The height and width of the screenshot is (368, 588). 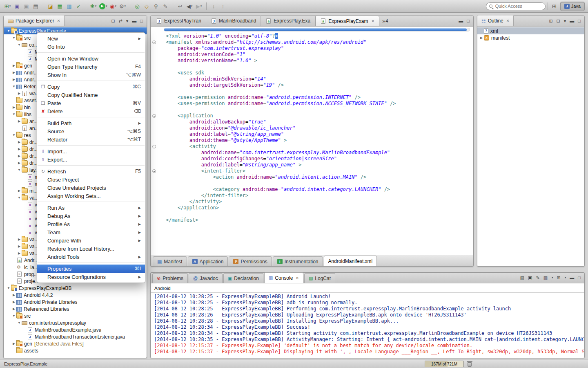 What do you see at coordinates (91, 103) in the screenshot?
I see `menu-item-paste: ❏Paste⌘V` at bounding box center [91, 103].